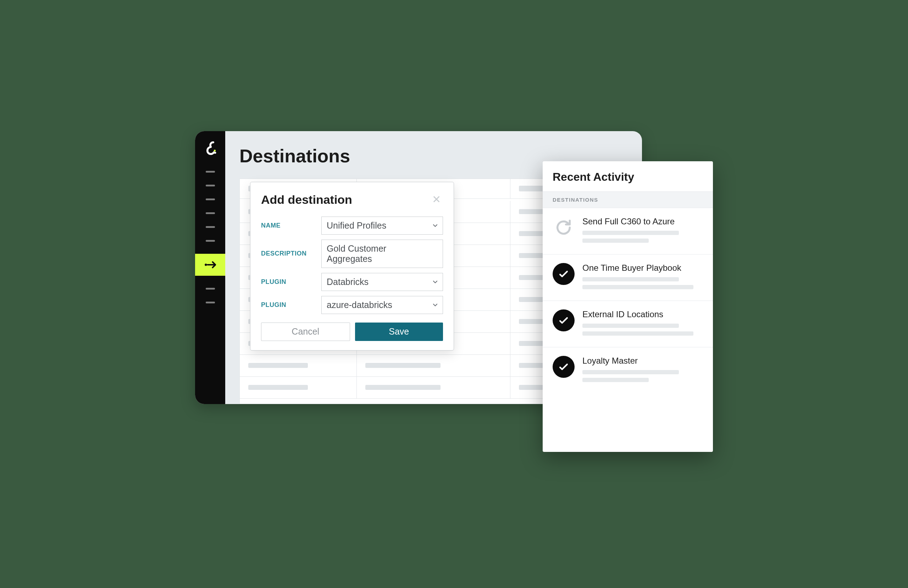 The height and width of the screenshot is (588, 908). What do you see at coordinates (291, 226) in the screenshot?
I see `name-label: NAME` at bounding box center [291, 226].